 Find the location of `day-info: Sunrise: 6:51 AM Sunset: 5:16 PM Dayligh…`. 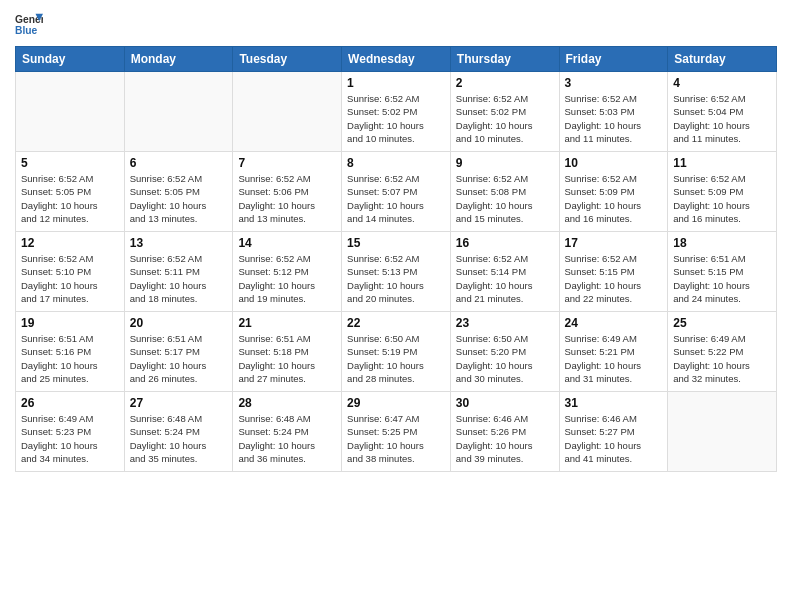

day-info: Sunrise: 6:51 AM Sunset: 5:16 PM Dayligh… is located at coordinates (70, 358).